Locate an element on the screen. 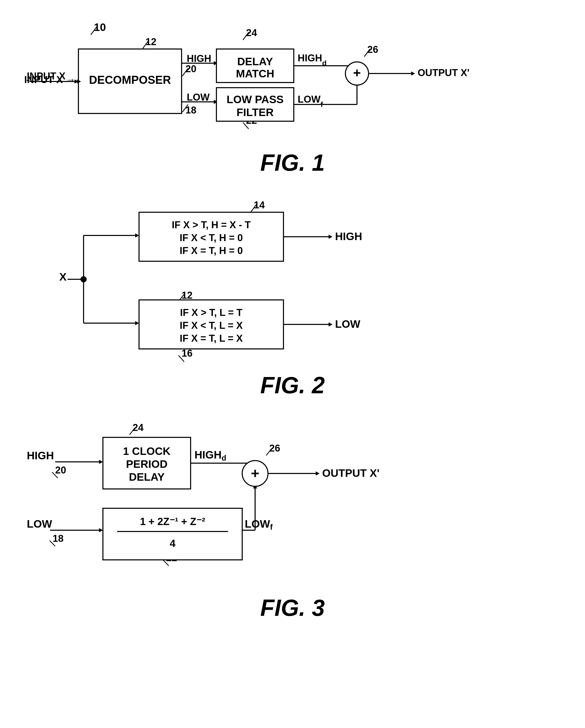  low-label-fig1: LOW is located at coordinates (198, 97).